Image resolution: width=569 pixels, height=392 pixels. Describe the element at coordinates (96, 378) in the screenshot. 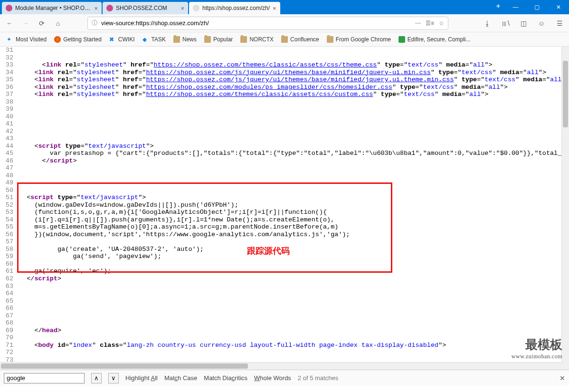

I see `find-prev-button: ∧` at that location.